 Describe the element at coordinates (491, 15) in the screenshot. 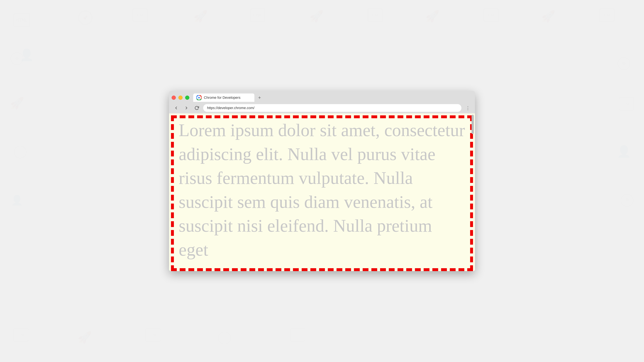

I see `bg-icon-9: HTML` at that location.